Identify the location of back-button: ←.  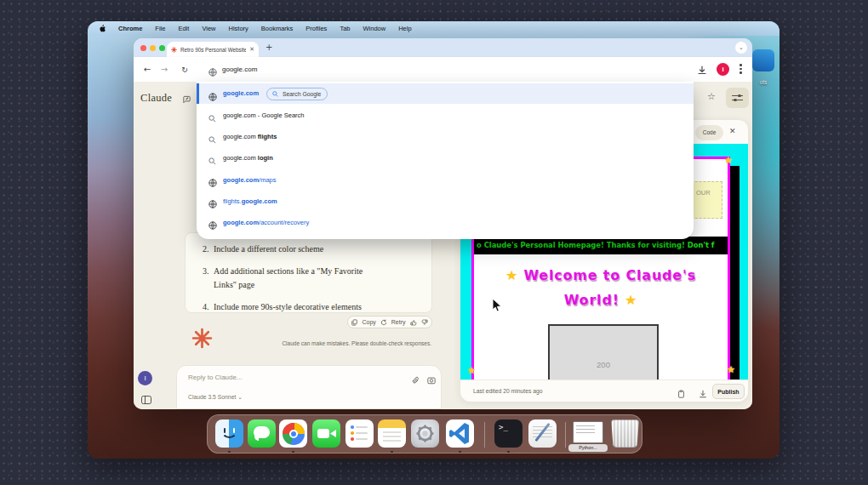
(147, 70).